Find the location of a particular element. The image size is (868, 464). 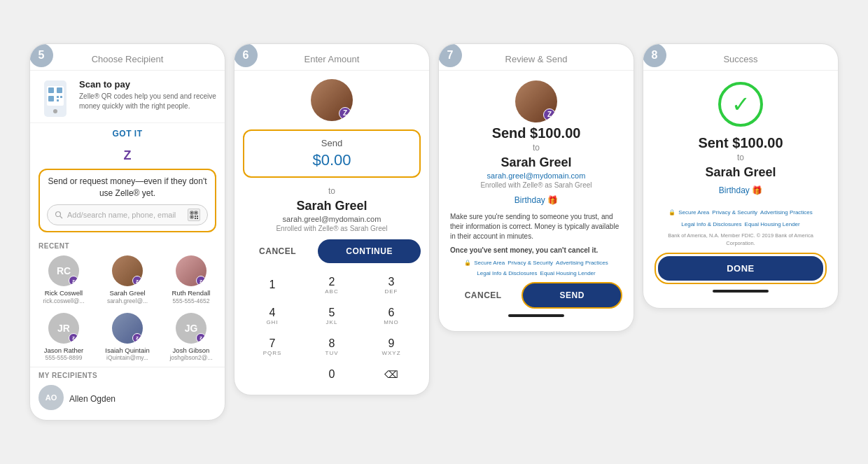

contact-iq: z Isaiah Quintain iQuintain@my... is located at coordinates (127, 337).